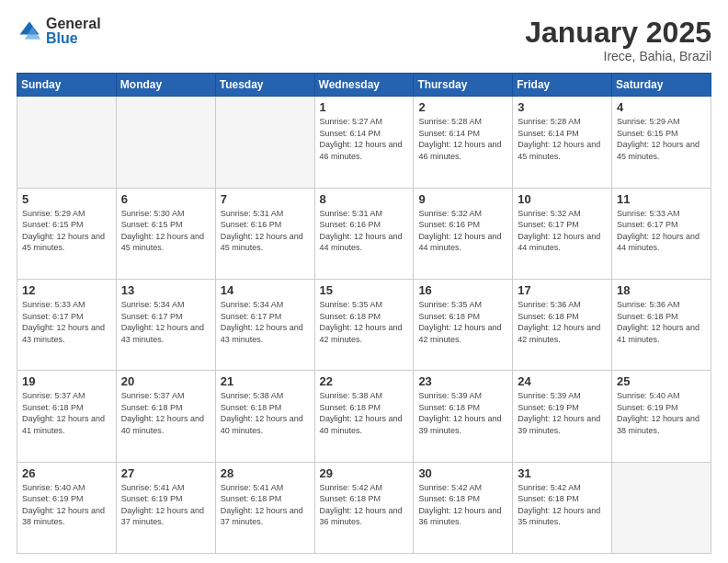 The height and width of the screenshot is (563, 728). What do you see at coordinates (364, 139) in the screenshot?
I see `day-info: Sunrise: 5:27 AM Sunset: 6:14 PM Dayligh…` at bounding box center [364, 139].